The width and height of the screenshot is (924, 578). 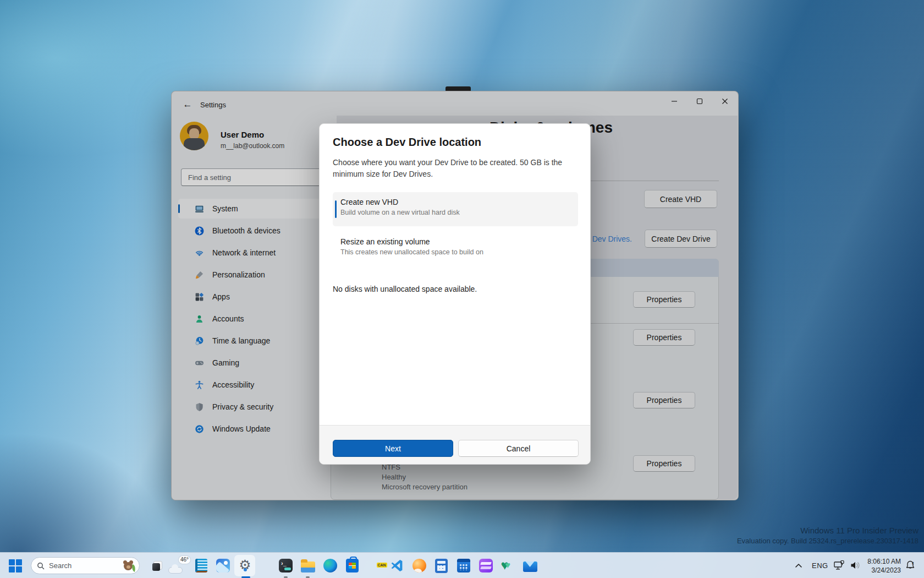 What do you see at coordinates (375, 566) in the screenshot?
I see `taskbar-item-edge-canary: CAN` at bounding box center [375, 566].